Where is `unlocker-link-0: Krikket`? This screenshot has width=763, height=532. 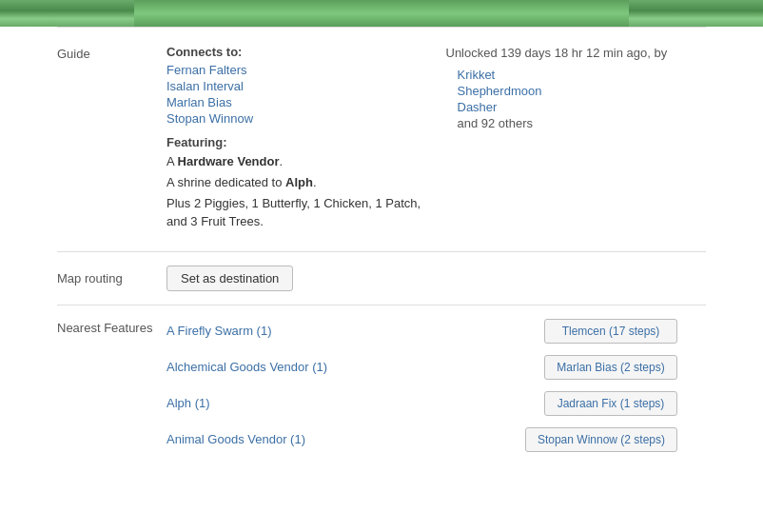
unlocker-link-0: Krikket is located at coordinates (577, 74).